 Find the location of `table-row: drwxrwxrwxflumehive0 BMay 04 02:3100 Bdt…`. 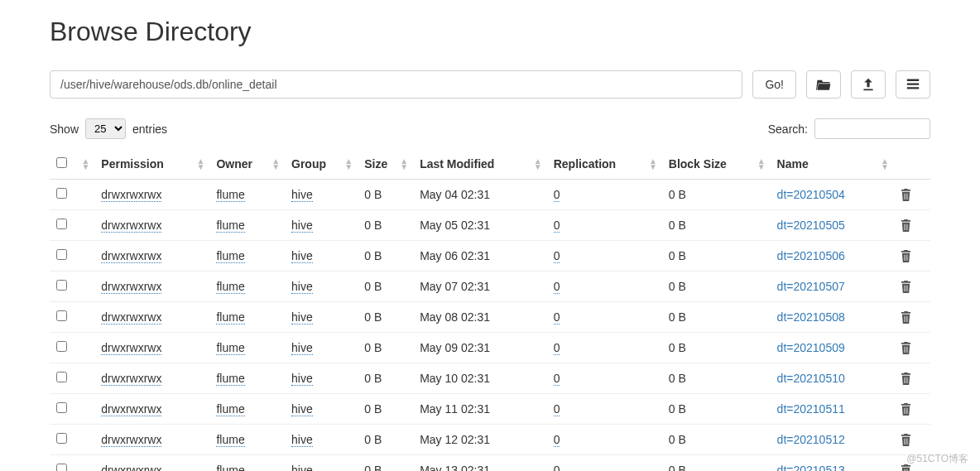

table-row: drwxrwxrwxflumehive0 BMay 04 02:3100 Bdt… is located at coordinates (490, 195).